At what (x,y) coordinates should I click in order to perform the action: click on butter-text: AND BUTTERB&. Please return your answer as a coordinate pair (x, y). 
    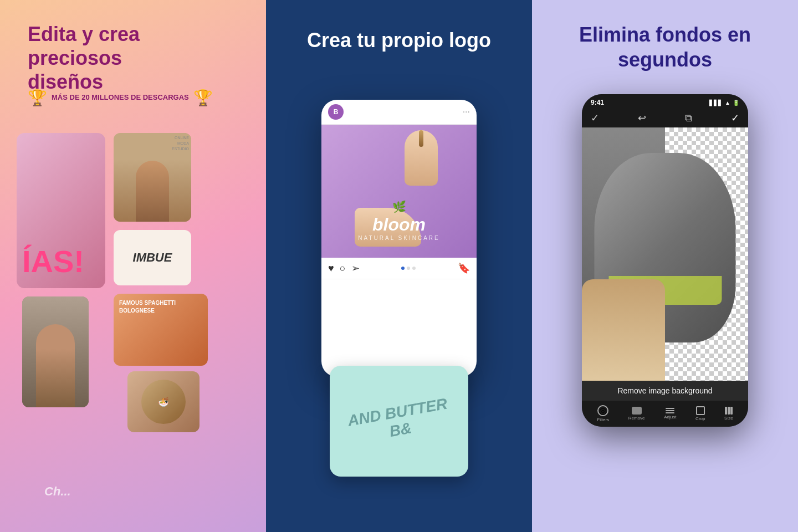
    Looking at the image, I should click on (399, 421).